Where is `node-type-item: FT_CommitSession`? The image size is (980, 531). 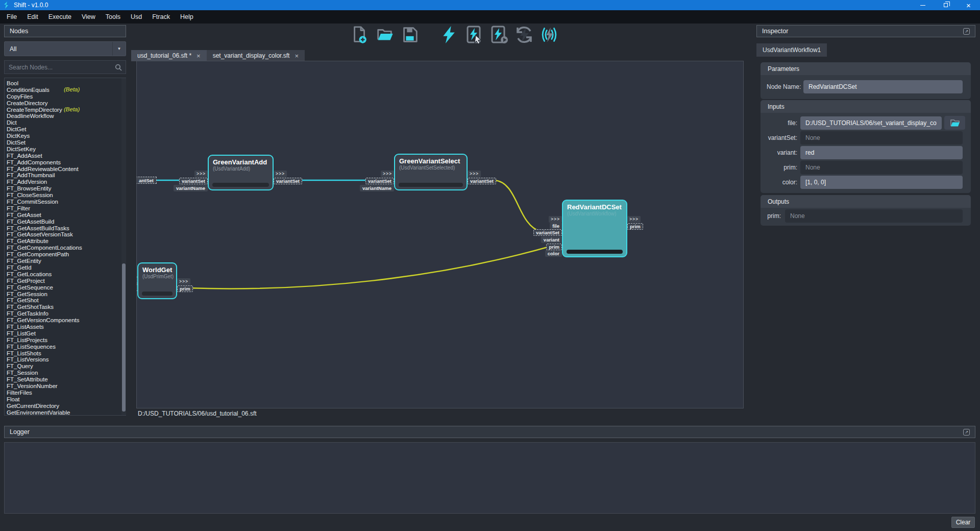
node-type-item: FT_CommitSession is located at coordinates (66, 201).